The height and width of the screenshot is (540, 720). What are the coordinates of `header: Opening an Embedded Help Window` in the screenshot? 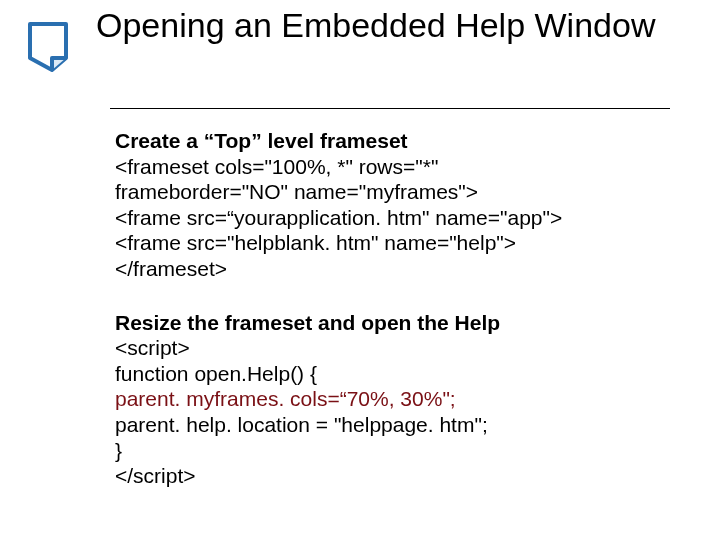 It's located at (360, 43).